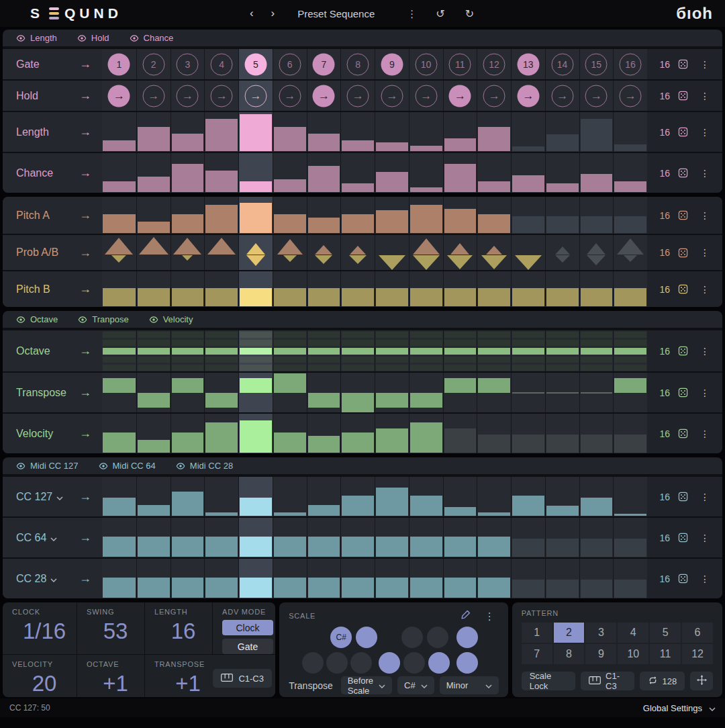 The height and width of the screenshot is (728, 725). I want to click on step-cell-gate-2: 2, so click(153, 64).